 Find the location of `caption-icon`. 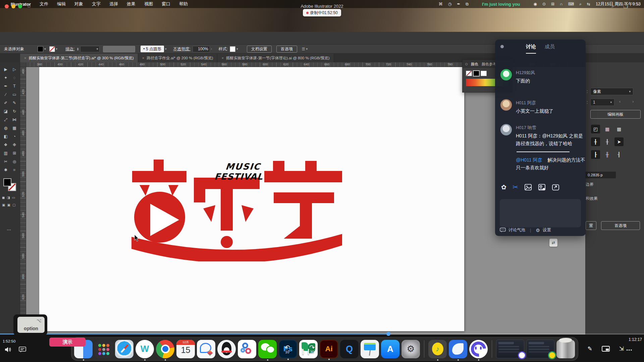

caption-icon is located at coordinates (22, 350).